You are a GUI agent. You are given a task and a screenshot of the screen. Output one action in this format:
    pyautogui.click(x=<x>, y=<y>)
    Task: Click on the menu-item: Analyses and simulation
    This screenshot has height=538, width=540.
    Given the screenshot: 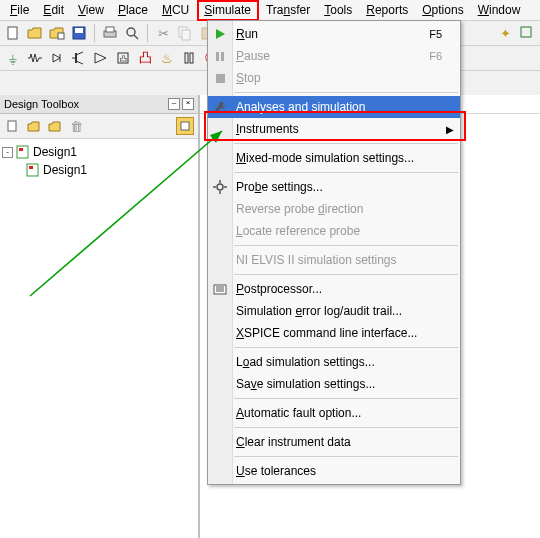 What is the action you would take?
    pyautogui.click(x=334, y=107)
    